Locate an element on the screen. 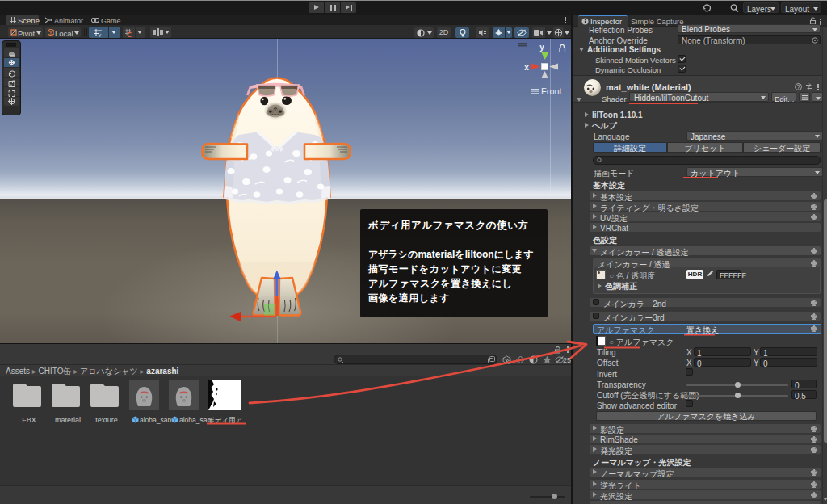 The image size is (827, 504). svg-text: x is located at coordinates (527, 68).